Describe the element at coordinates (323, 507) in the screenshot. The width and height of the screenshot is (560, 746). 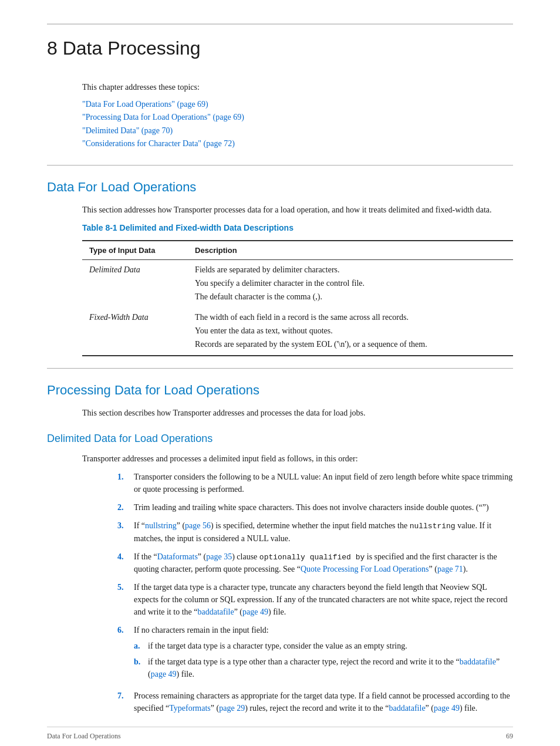
I see `step-content-2: Trim leading and trailing white space ch…` at that location.